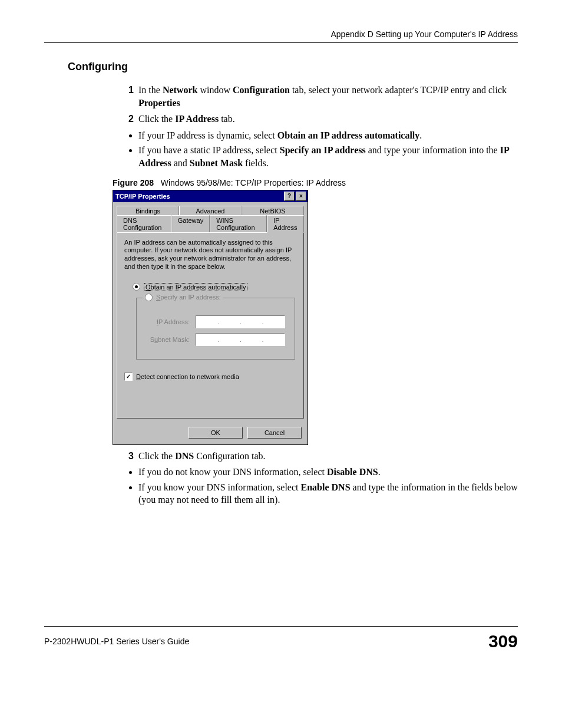  I want to click on step-2-bullet-2: If you have a static IP address, select …, so click(328, 157).